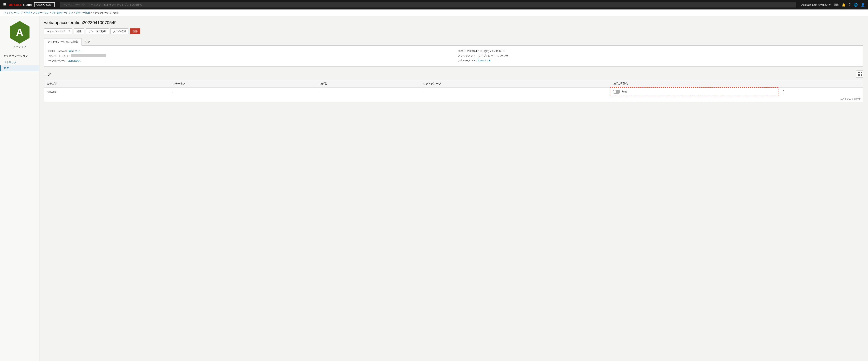 The width and height of the screenshot is (868, 361). I want to click on region-label: Australia East (Sydney), so click(815, 5).